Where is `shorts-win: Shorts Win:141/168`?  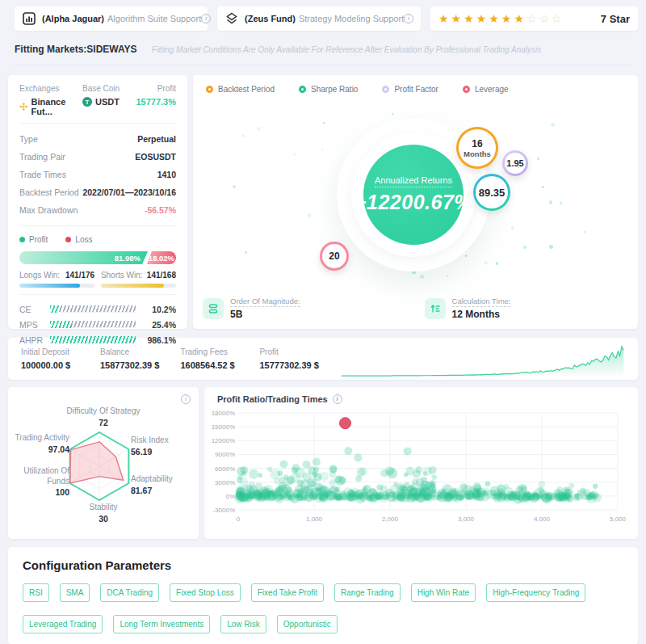
shorts-win: Shorts Win:141/168 is located at coordinates (139, 280).